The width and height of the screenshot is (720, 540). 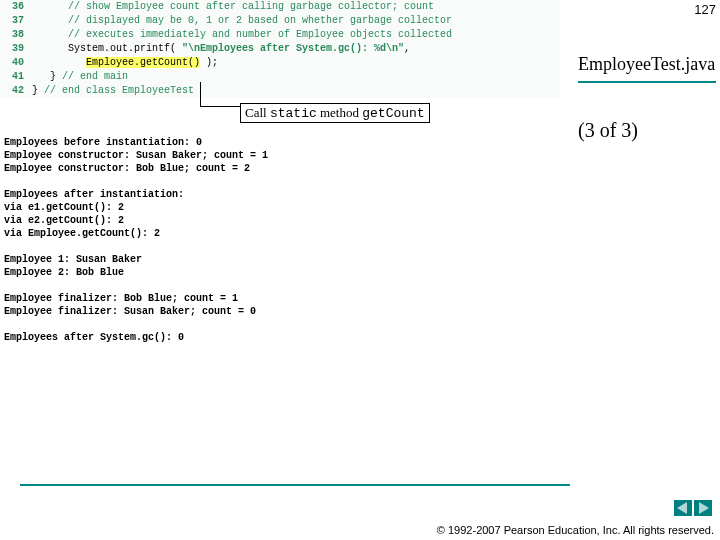 I want to click on page-number: 127, so click(x=705, y=10).